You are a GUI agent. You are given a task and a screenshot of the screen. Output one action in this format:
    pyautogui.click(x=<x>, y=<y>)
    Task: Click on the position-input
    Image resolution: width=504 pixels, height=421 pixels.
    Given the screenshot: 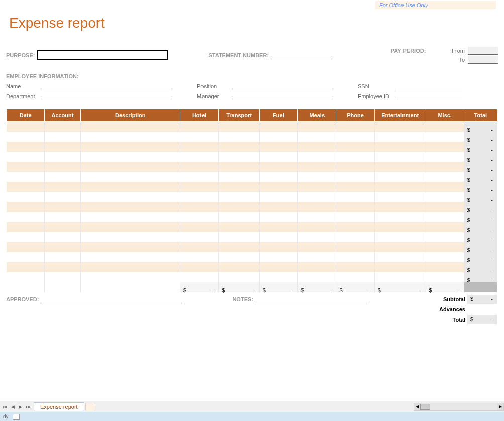 What is the action you would take?
    pyautogui.click(x=282, y=85)
    